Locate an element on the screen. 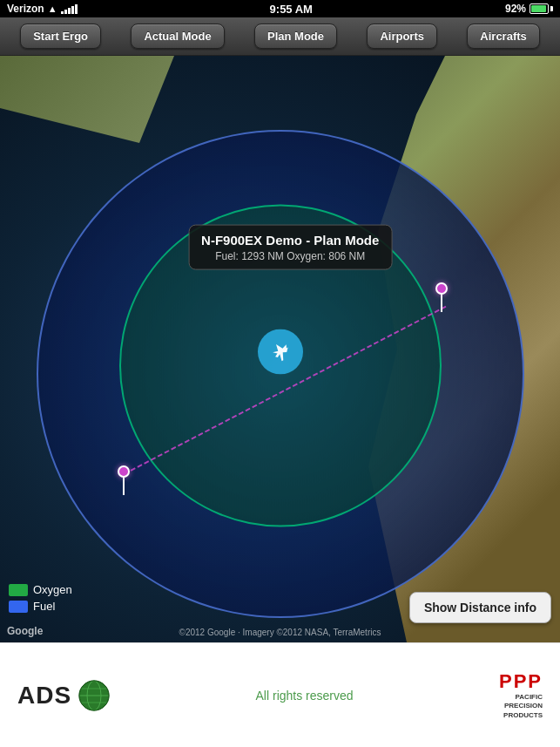 Image resolution: width=560 pixels, height=747 pixels. oxygen-swatch is located at coordinates (18, 590).